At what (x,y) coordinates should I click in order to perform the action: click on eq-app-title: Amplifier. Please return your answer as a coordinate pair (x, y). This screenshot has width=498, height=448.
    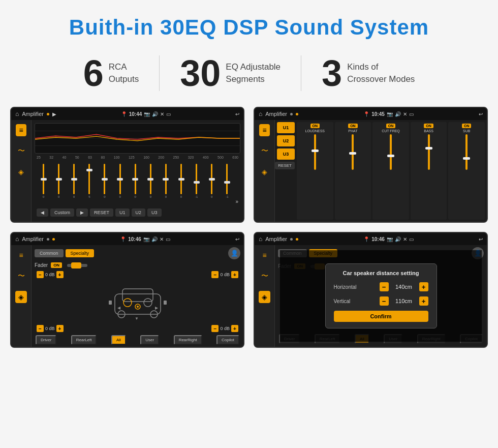
    Looking at the image, I should click on (33, 114).